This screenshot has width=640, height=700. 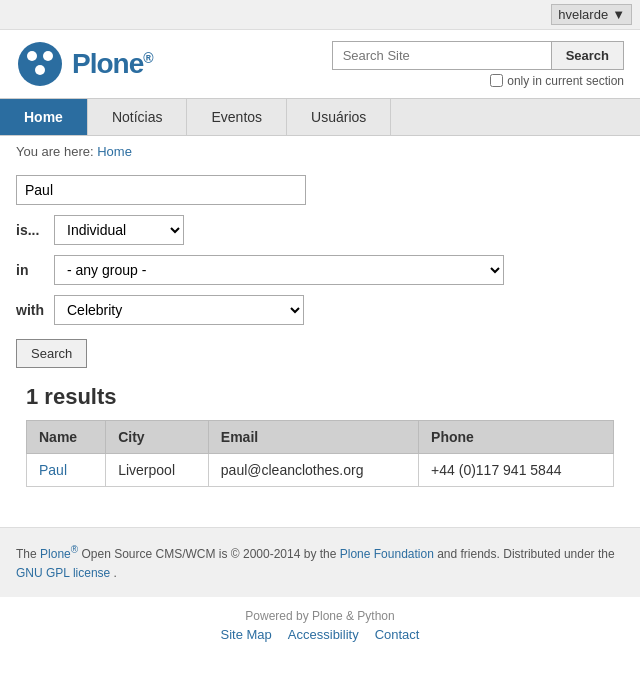 I want to click on footer-info: The Plone® Open Source CMS/WCM is © 2000…, so click(x=320, y=562).